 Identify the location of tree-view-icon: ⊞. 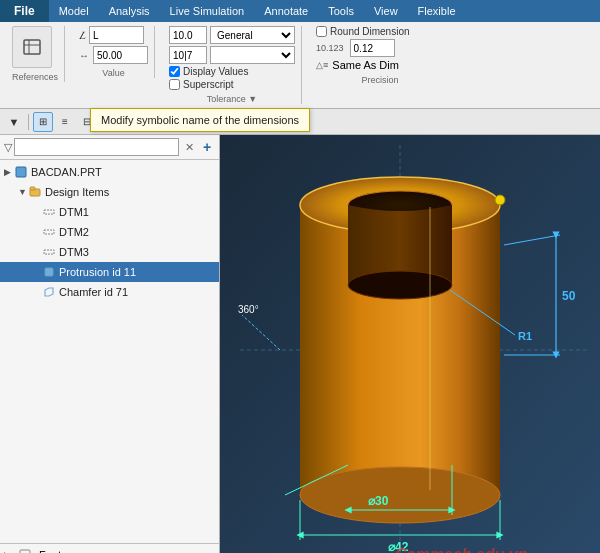
(43, 122).